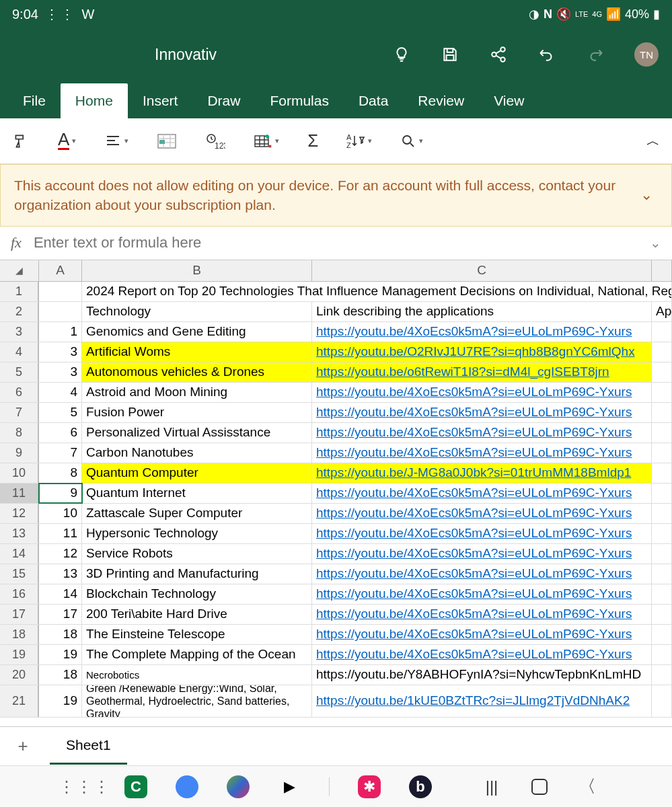 This screenshot has height=807, width=672. Describe the element at coordinates (482, 701) in the screenshot. I see `cell-c: https://youtu.be/1kUE0BZtTRc?si=JLlmg2Tj…` at that location.